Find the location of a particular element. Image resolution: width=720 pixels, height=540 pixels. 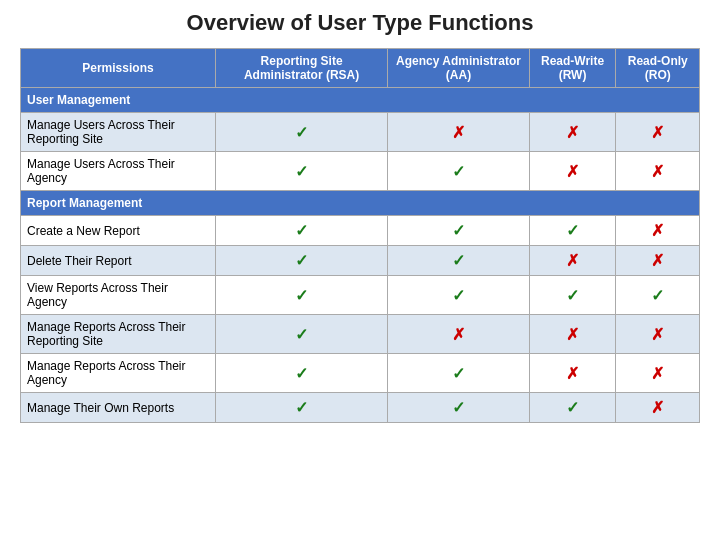

permission-label: View Reports Across Their Agency is located at coordinates (118, 296).